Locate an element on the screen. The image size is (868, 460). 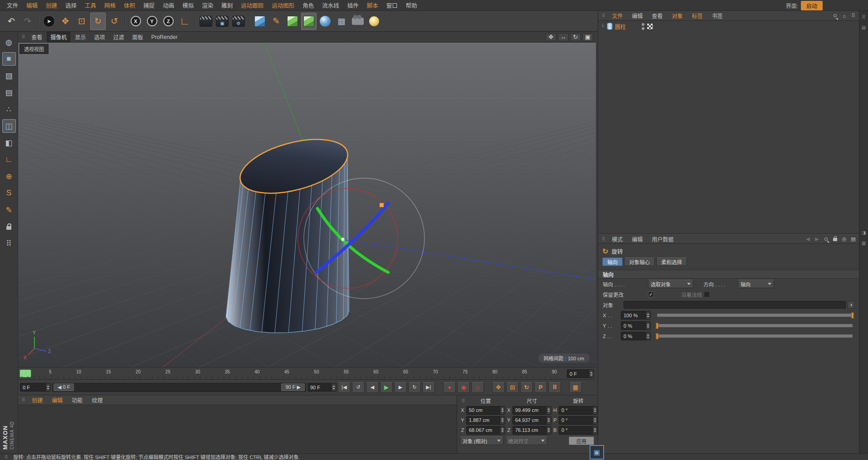
redo-icon: ↷ is located at coordinates (28, 21).